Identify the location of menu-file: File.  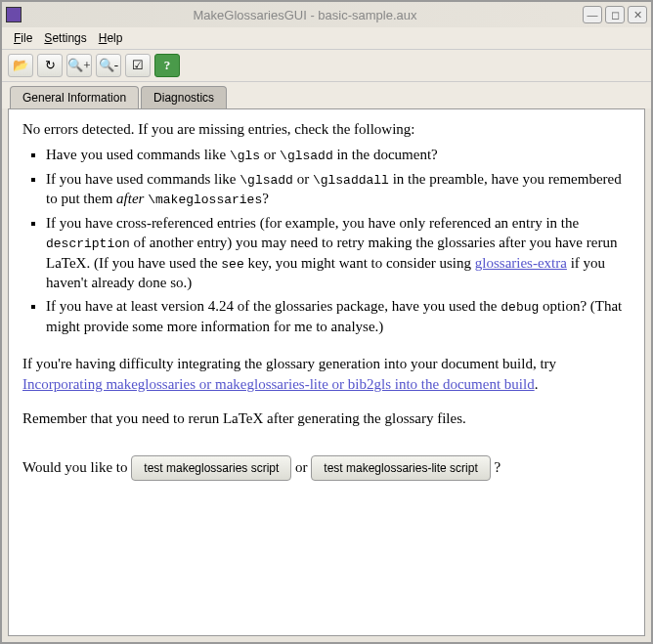
(23, 38).